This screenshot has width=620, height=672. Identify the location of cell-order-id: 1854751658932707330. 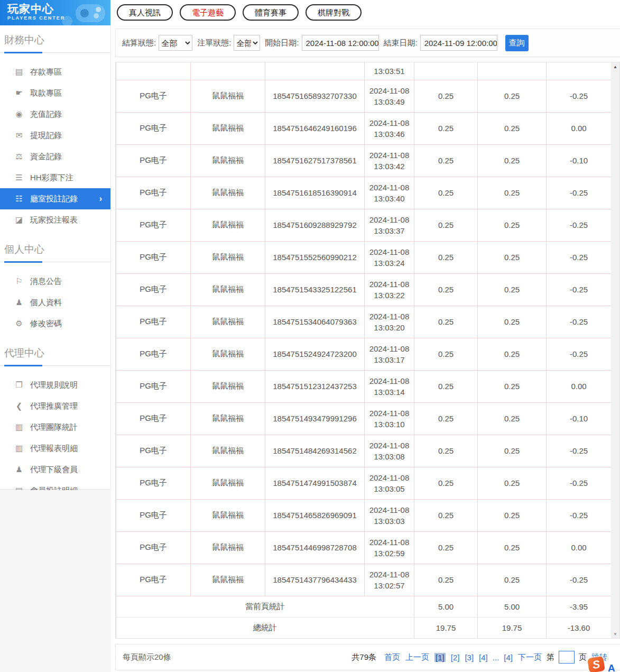
(315, 96).